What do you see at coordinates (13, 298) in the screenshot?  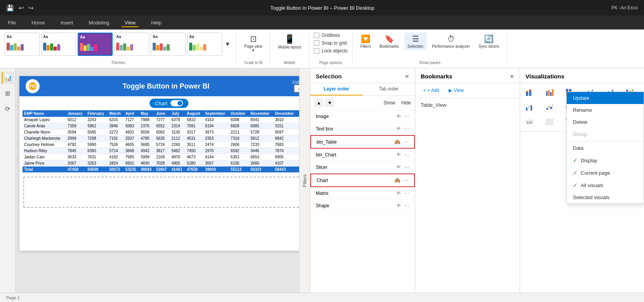 I see `page-indicator: Page 1` at bounding box center [13, 298].